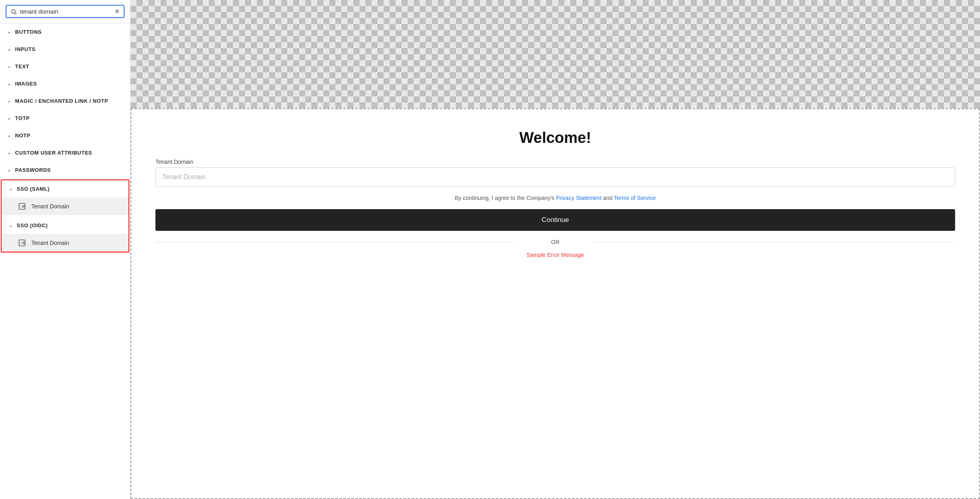 This screenshot has width=980, height=499. What do you see at coordinates (9, 136) in the screenshot?
I see `chevron-icon-notp: ⌄` at bounding box center [9, 136].